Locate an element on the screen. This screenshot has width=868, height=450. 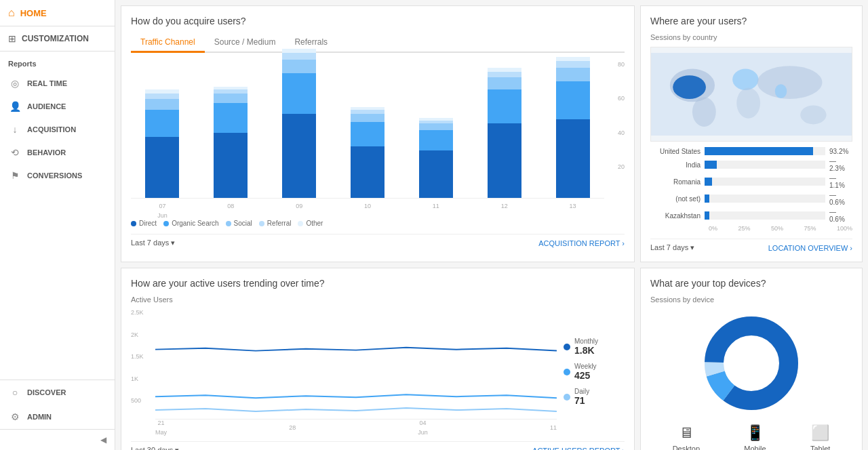
active-users-report-link: ACTIVE USERS REPORT › is located at coordinates (578, 449).